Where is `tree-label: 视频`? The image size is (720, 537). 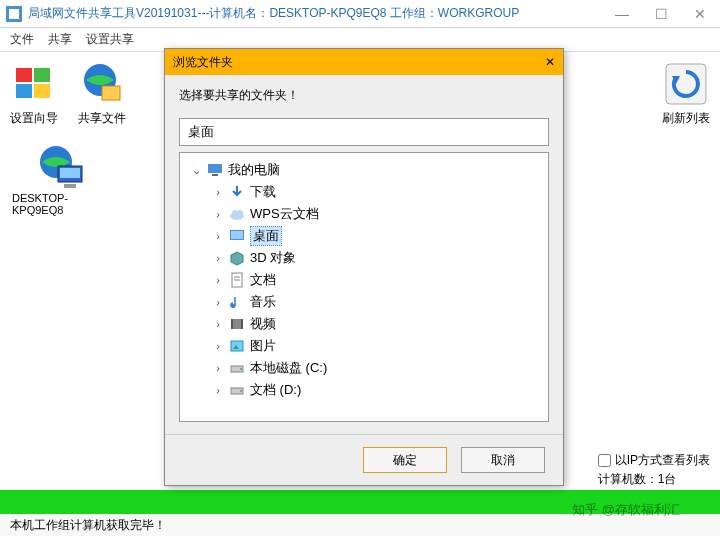
tree-label: 视频 is located at coordinates (263, 324).